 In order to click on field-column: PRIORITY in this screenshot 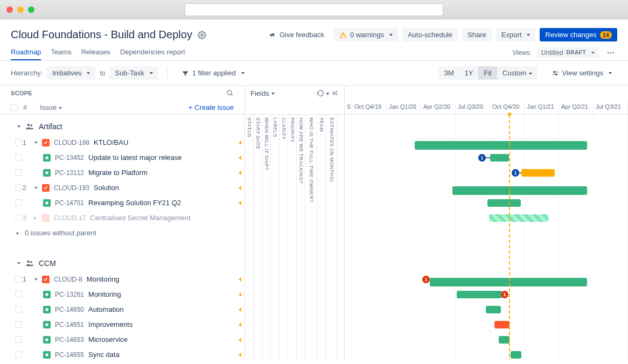, I will do `click(292, 237)`.